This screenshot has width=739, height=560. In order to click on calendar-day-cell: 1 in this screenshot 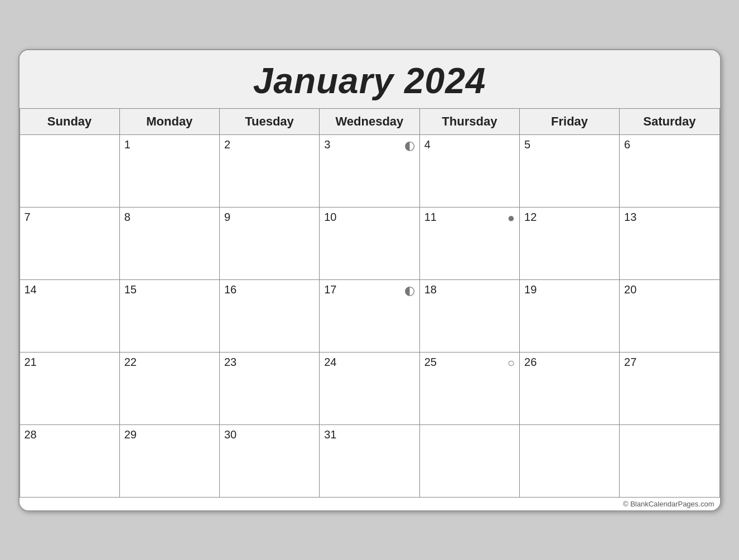, I will do `click(170, 171)`.